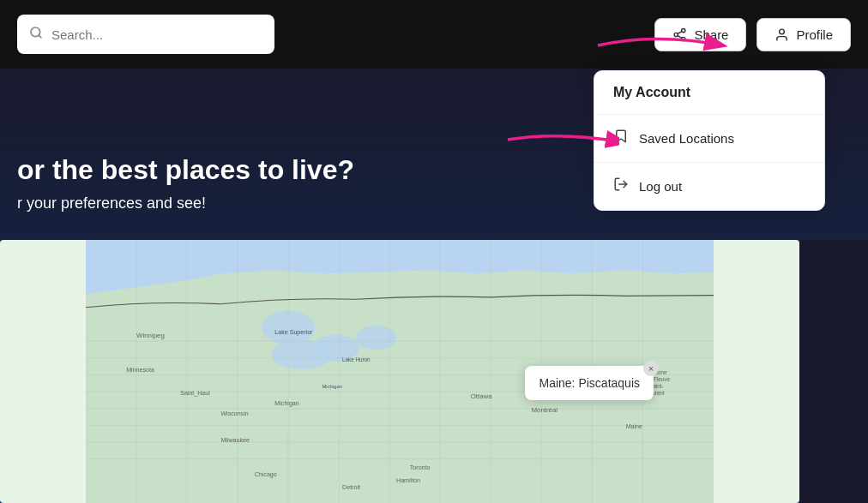  I want to click on dropdown-logout: Log out, so click(709, 187).